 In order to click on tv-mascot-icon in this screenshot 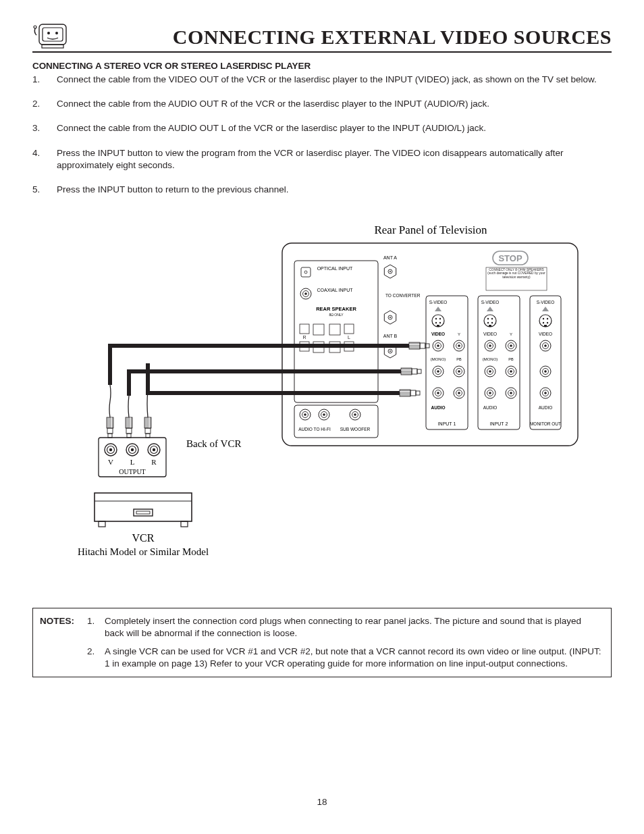, I will do `click(51, 35)`.